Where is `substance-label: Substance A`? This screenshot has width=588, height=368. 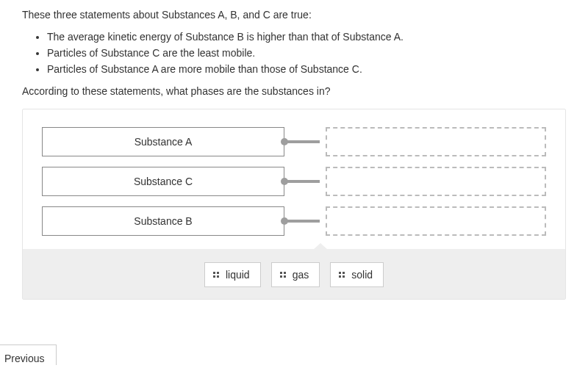 substance-label: Substance A is located at coordinates (163, 142).